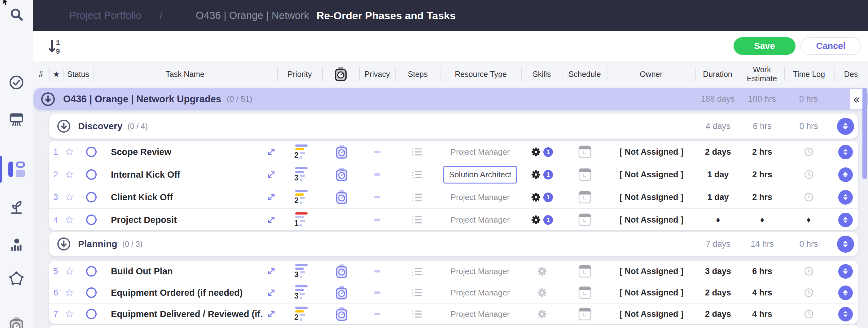 Image resolution: width=868 pixels, height=328 pixels. I want to click on task-name: Equipment Delivered / Reviewed (if…, so click(185, 314).